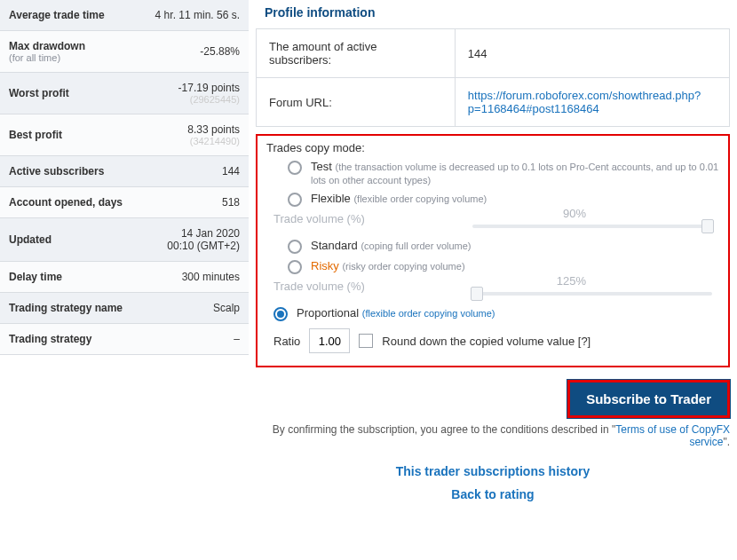  I want to click on profile-heading: Profile information, so click(493, 14).